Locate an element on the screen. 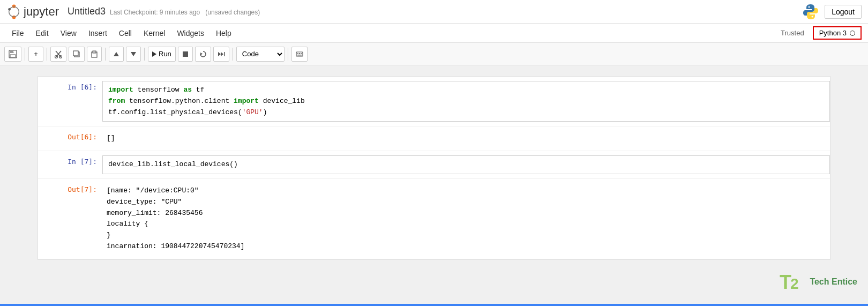  cell-6-in-prompt: In [6]: is located at coordinates (70, 86).